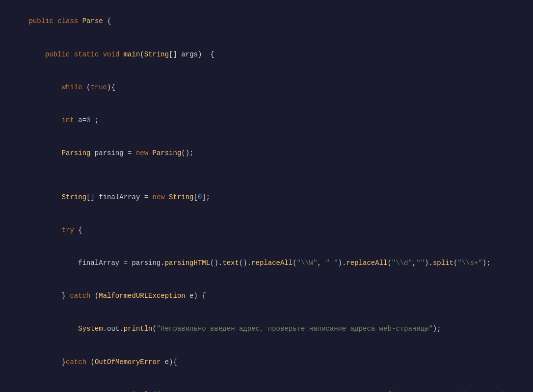 The height and width of the screenshot is (392, 533). Describe the element at coordinates (266, 362) in the screenshot. I see `code-line: }catch (OutOfMemoryError e){` at that location.